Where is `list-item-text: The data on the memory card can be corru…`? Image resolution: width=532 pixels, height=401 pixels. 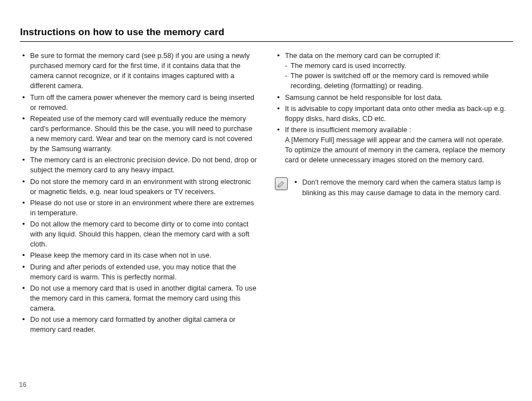
list-item-text: The data on the memory card can be corru… is located at coordinates (362, 56).